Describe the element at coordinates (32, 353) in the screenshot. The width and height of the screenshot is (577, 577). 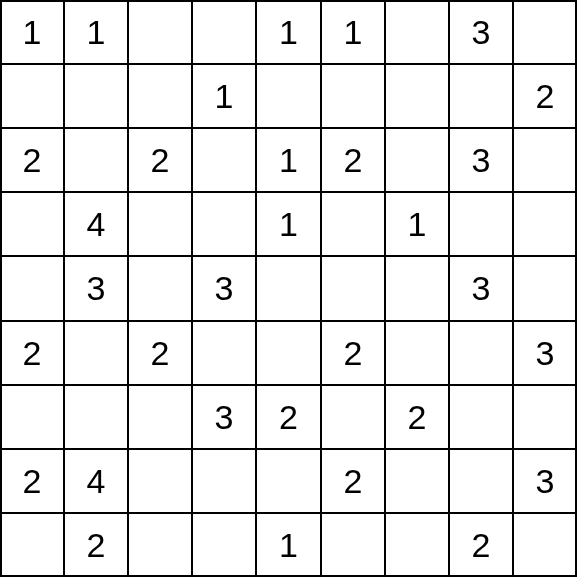
I see `cell-5-0: 2` at that location.